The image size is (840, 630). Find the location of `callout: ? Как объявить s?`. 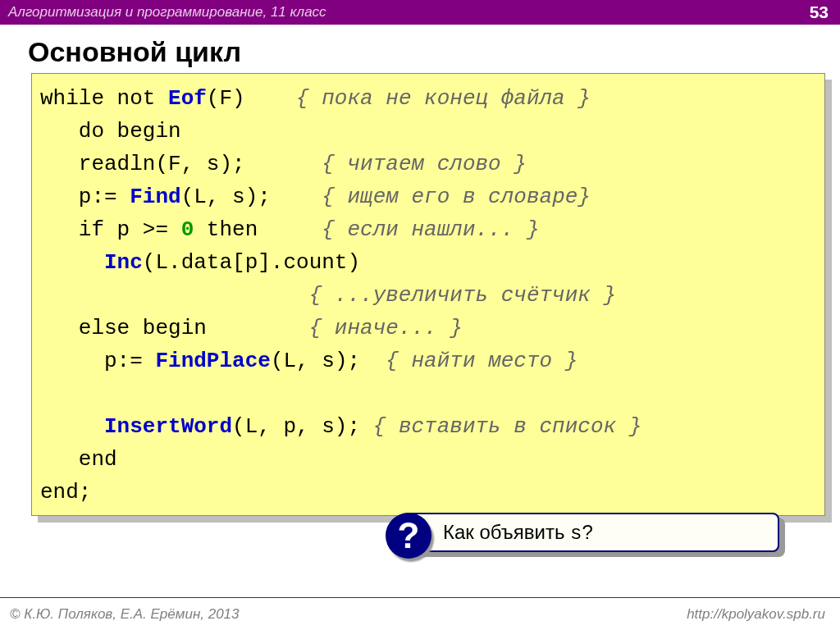

callout: ? Как объявить s? is located at coordinates (601, 536).